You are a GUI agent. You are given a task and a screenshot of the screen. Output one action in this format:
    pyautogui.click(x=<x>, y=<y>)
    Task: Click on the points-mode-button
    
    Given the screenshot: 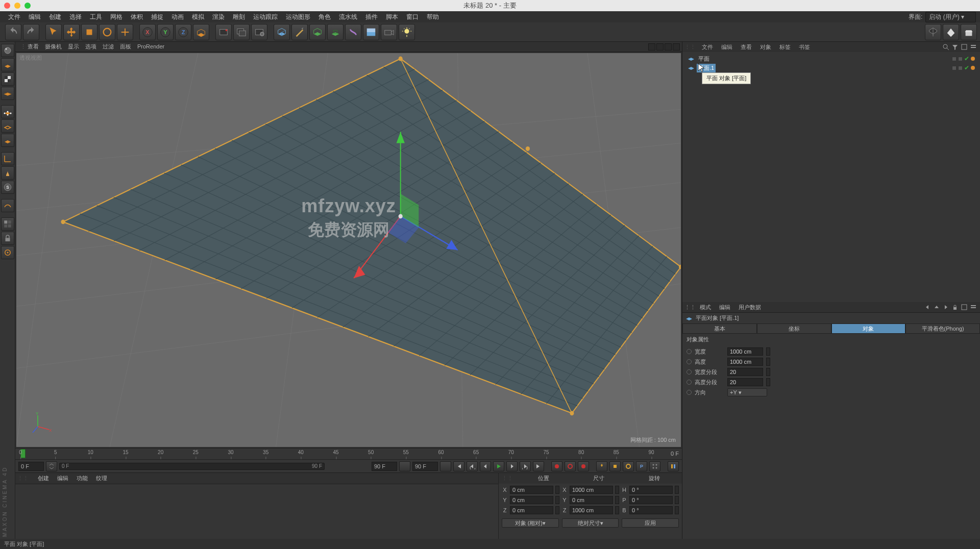 What is the action you would take?
    pyautogui.click(x=8, y=112)
    